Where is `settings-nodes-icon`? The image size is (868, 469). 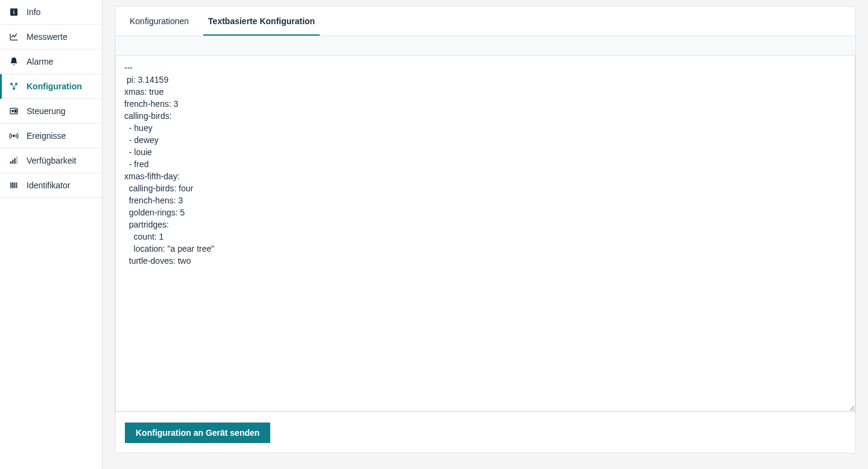 settings-nodes-icon is located at coordinates (14, 86).